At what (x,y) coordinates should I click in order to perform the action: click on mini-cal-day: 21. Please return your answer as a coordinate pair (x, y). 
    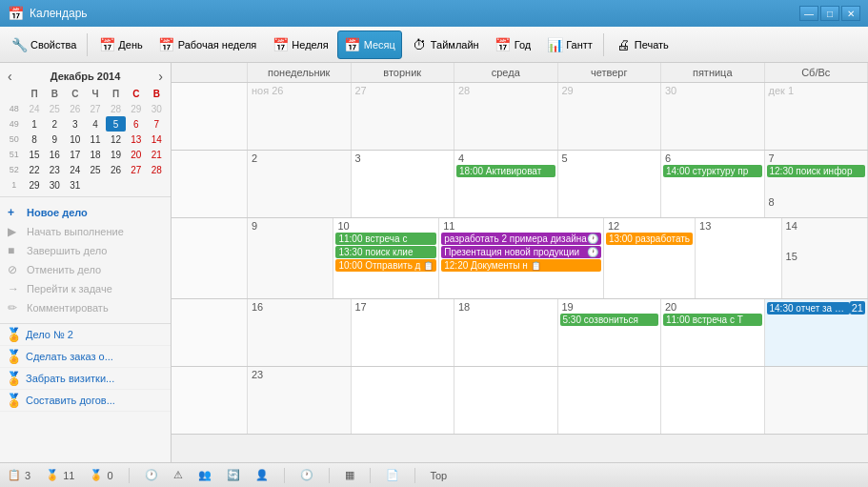
    Looking at the image, I should click on (156, 154).